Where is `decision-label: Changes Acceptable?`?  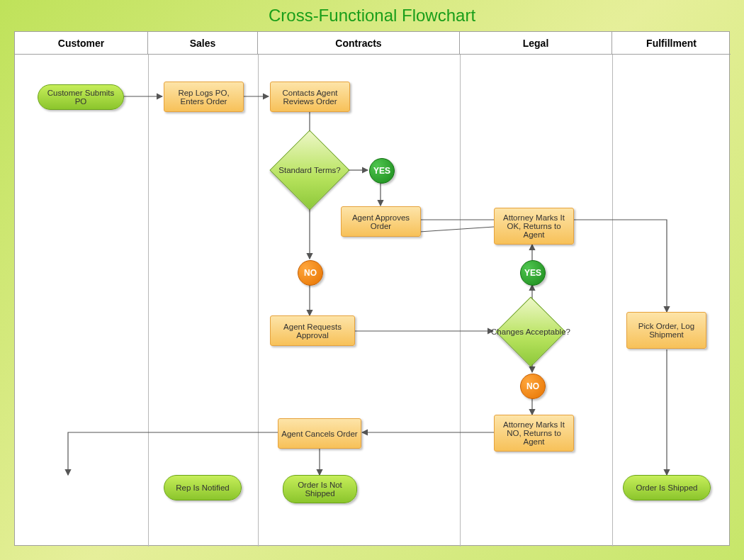 decision-label: Changes Acceptable? is located at coordinates (531, 332).